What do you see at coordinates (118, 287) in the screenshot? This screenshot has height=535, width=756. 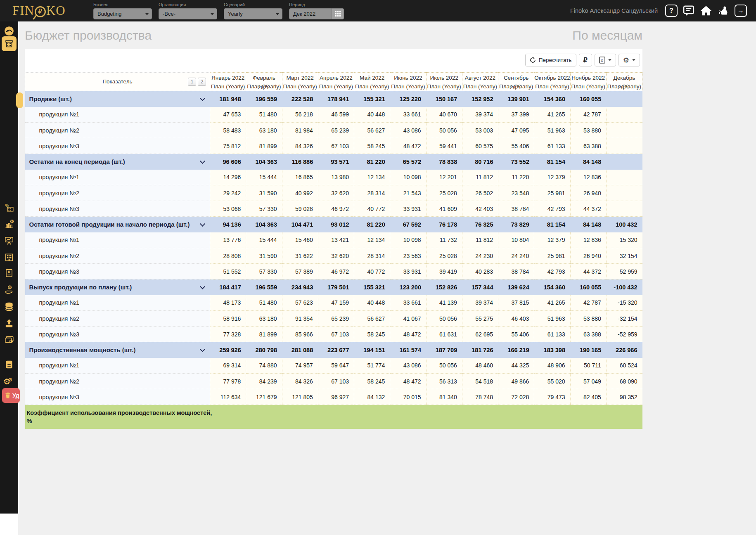 I see `group-label: Выпуск продукции по плану (шт.)` at bounding box center [118, 287].